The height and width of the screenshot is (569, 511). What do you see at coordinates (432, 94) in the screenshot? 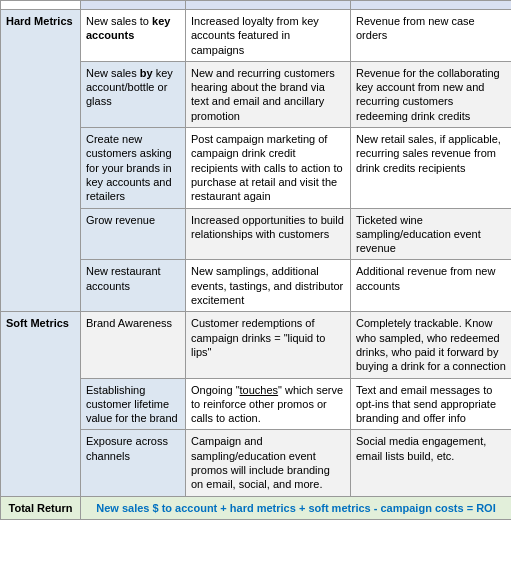
I see `value-cell: Revenue for the collaborating key accoun…` at bounding box center [432, 94].